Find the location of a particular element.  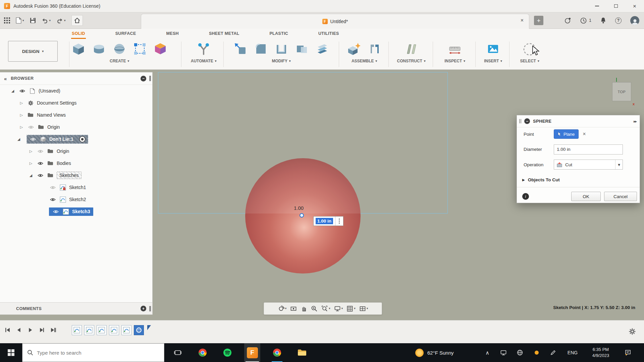

tree-item-origin-2: ▷ Origin is located at coordinates (76, 151).